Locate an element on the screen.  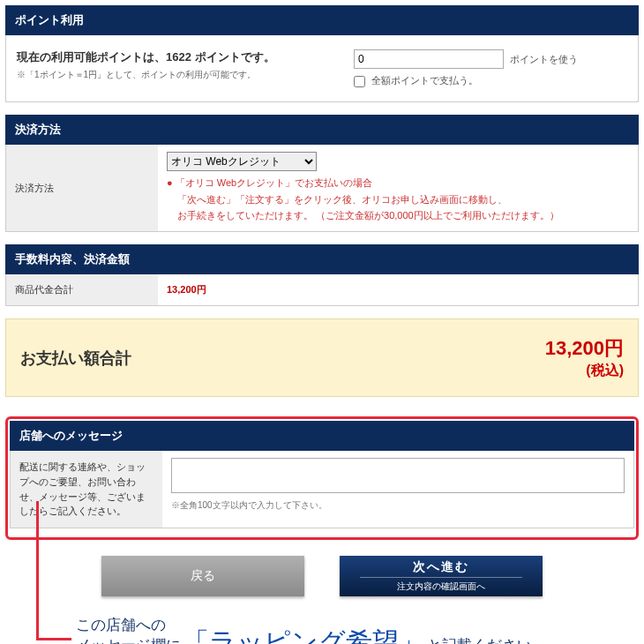
pay-all-checkbox is located at coordinates (360, 81).